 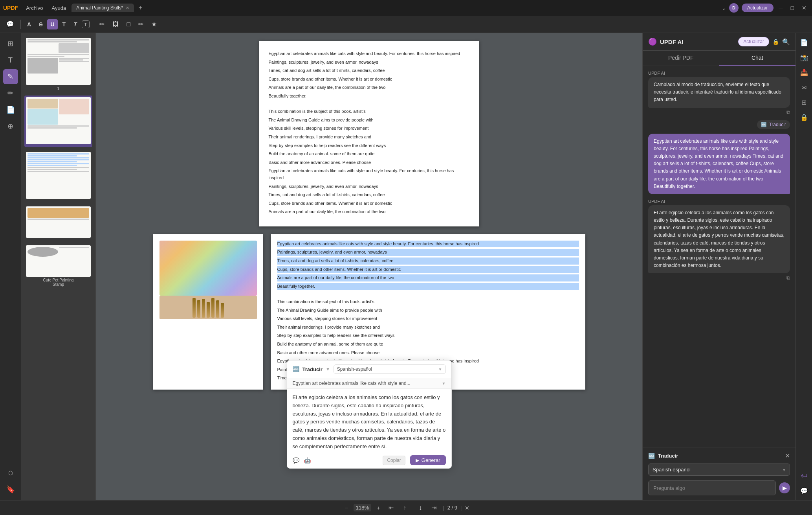 I want to click on ai-actualizar-btn: Actualizar, so click(x=753, y=42).